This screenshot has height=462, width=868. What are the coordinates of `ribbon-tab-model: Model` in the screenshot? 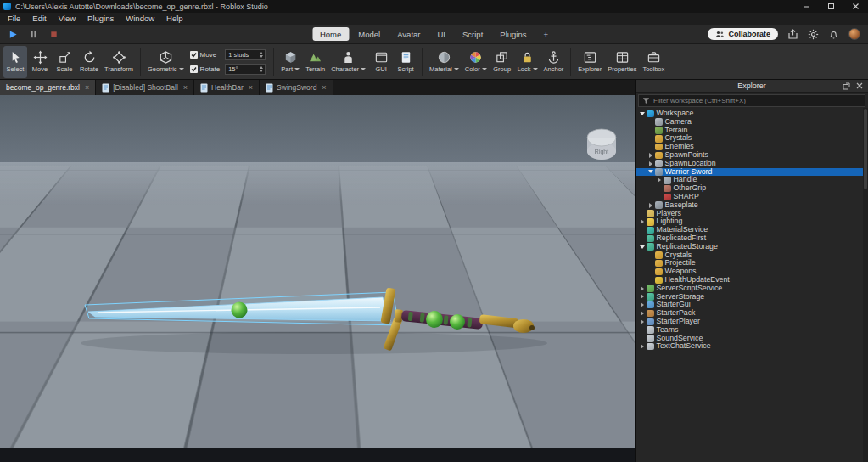 It's located at (369, 34).